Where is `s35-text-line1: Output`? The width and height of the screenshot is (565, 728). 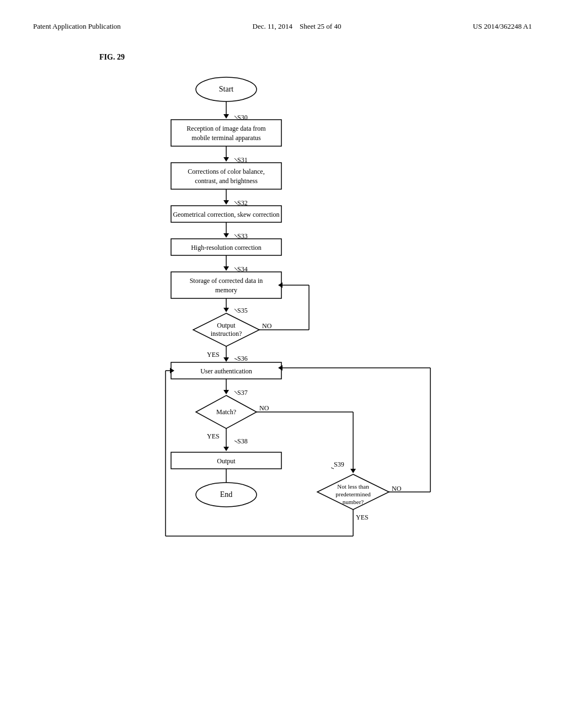 s35-text-line1: Output is located at coordinates (226, 325).